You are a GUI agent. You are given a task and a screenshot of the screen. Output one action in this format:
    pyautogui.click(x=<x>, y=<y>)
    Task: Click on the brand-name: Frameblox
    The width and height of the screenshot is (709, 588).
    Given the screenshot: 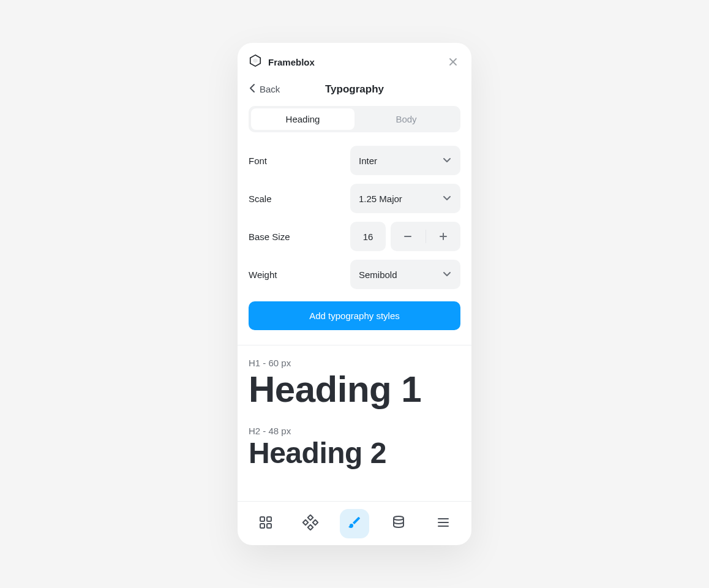 What is the action you would take?
    pyautogui.click(x=291, y=62)
    